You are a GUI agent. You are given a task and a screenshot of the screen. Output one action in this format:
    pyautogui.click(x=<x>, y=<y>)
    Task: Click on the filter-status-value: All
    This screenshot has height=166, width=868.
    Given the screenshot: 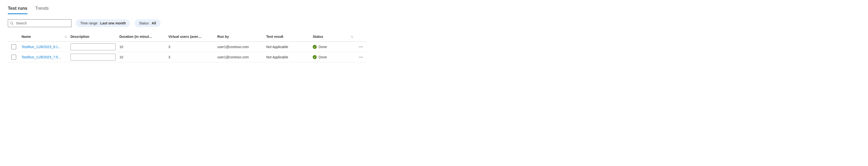 What is the action you would take?
    pyautogui.click(x=154, y=23)
    